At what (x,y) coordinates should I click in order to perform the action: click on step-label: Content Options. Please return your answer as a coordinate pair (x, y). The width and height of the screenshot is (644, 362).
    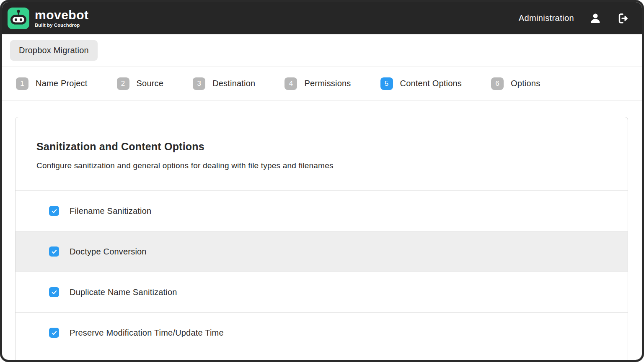
    Looking at the image, I should click on (431, 84).